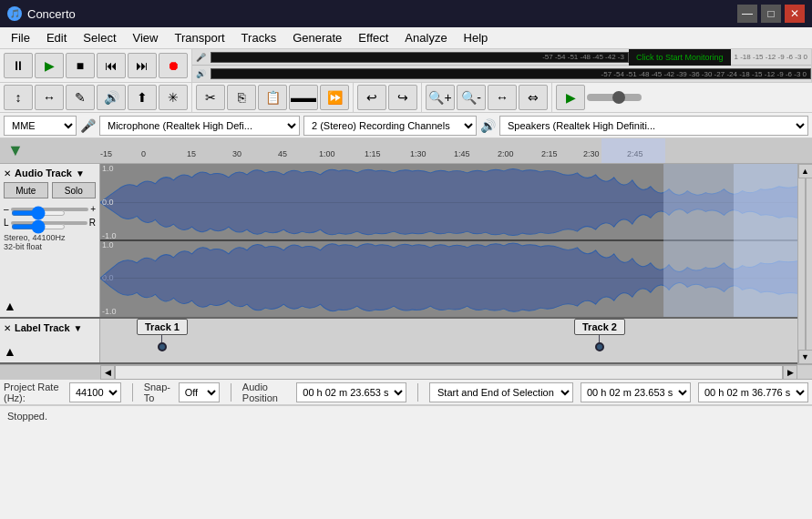  I want to click on label-track-expand: ▲, so click(49, 351).